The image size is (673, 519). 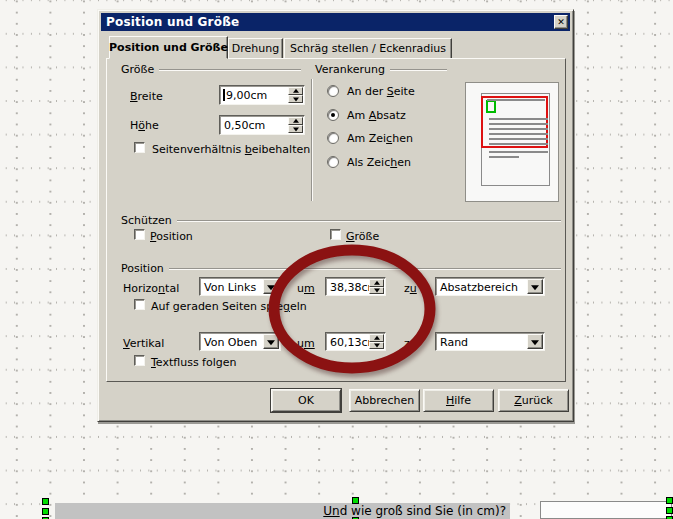 What do you see at coordinates (379, 162) in the screenshot?
I see `radio-als-zeichen-label: Als Zeichen` at bounding box center [379, 162].